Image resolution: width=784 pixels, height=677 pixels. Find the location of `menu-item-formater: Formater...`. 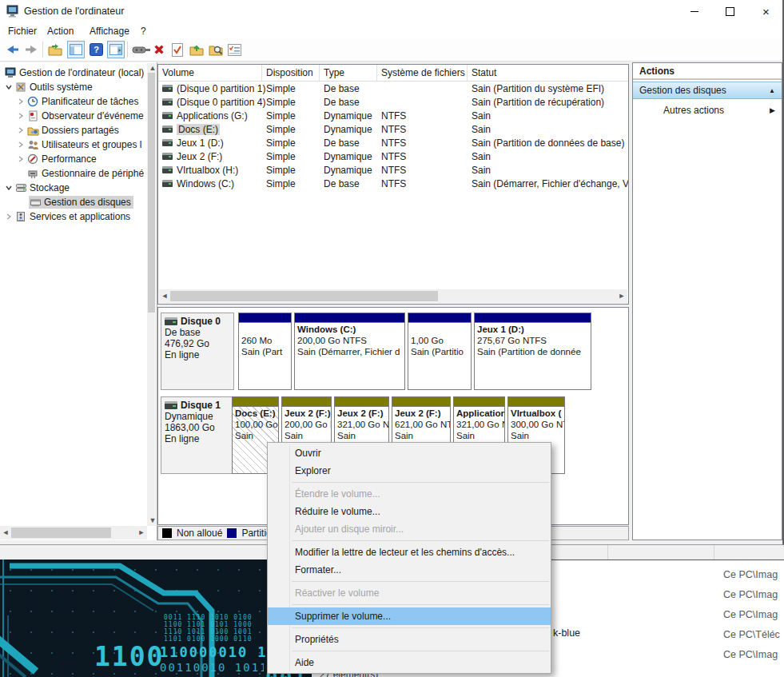

menu-item-formater: Formater... is located at coordinates (409, 570).